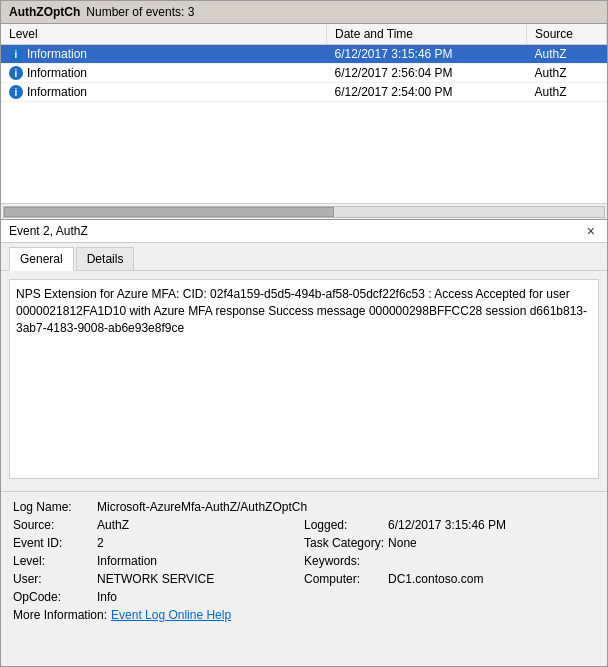 Image resolution: width=608 pixels, height=667 pixels. Describe the element at coordinates (304, 257) in the screenshot. I see `tab-bar: General Details` at that location.